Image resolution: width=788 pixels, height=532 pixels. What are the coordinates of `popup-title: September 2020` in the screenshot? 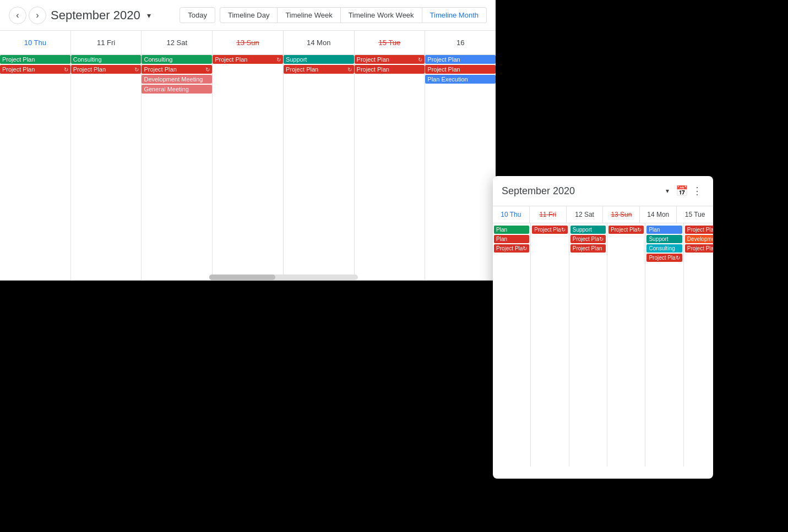 It's located at (584, 191).